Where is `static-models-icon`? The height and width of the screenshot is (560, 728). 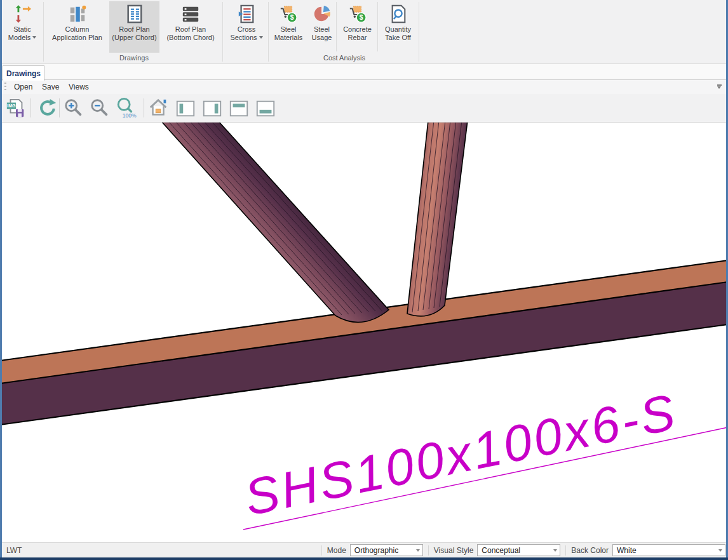 static-models-icon is located at coordinates (22, 14).